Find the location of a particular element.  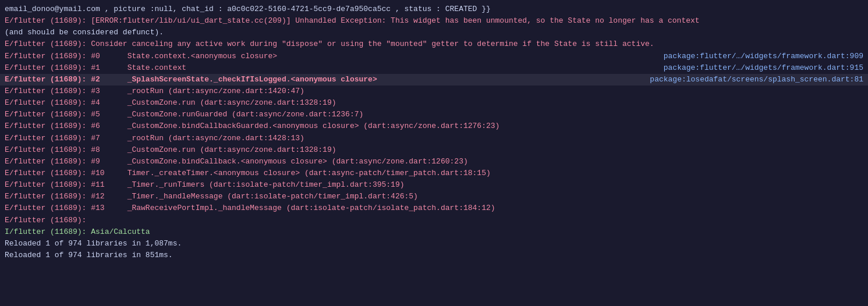

console-line: E/flutter (11689): #9 _CustomZone.bindCa… is located at coordinates (434, 162).